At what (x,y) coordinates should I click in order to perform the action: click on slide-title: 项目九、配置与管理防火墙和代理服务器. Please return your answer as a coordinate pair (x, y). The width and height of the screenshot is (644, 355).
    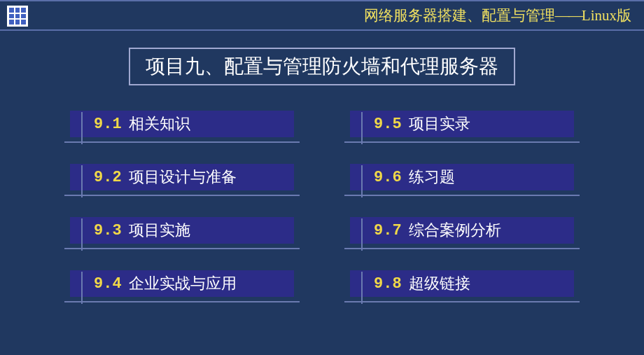
    Looking at the image, I should click on (322, 67).